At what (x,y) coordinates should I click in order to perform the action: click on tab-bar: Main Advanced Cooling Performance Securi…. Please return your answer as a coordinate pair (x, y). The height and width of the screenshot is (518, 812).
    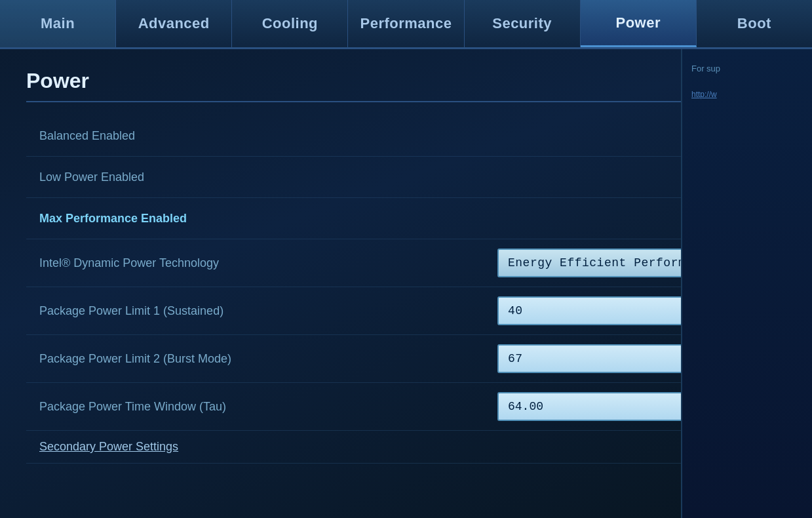
    Looking at the image, I should click on (406, 25).